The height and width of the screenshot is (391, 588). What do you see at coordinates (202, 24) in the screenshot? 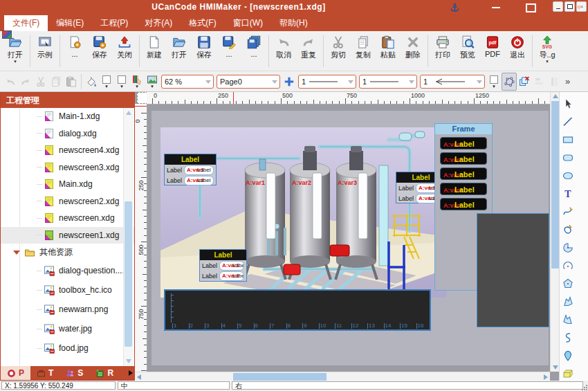
I see `menu-item-5: 格式(F)` at bounding box center [202, 24].